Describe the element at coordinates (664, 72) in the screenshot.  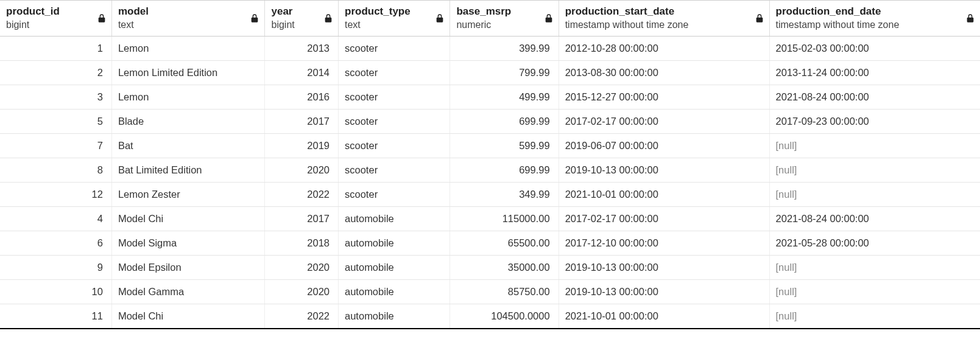
I see `cell-production_start_date: 2013-08-30 00:00:00` at that location.